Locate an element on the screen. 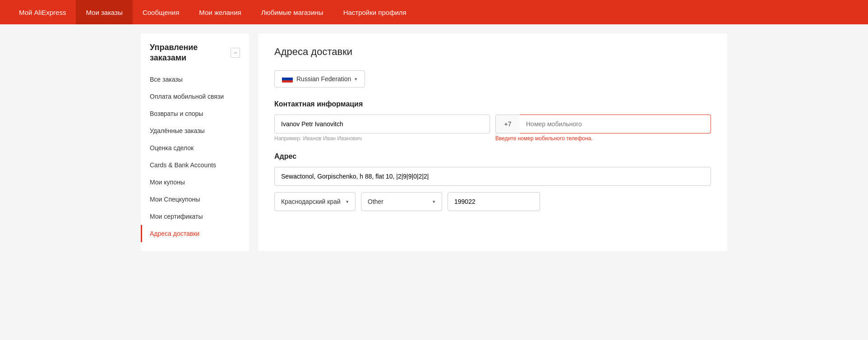 The height and width of the screenshot is (340, 868). country-selector: Russian Federation ▾ is located at coordinates (319, 79).